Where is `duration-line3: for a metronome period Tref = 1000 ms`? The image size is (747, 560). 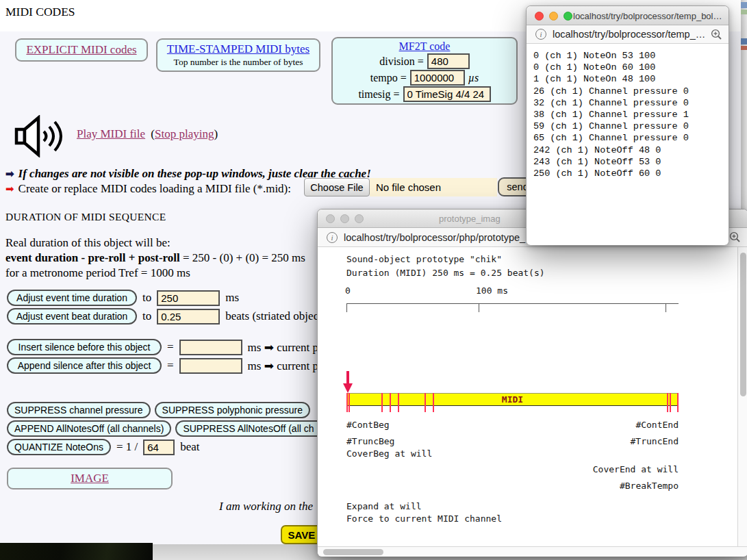 duration-line3: for a metronome period Tref = 1000 ms is located at coordinates (98, 273).